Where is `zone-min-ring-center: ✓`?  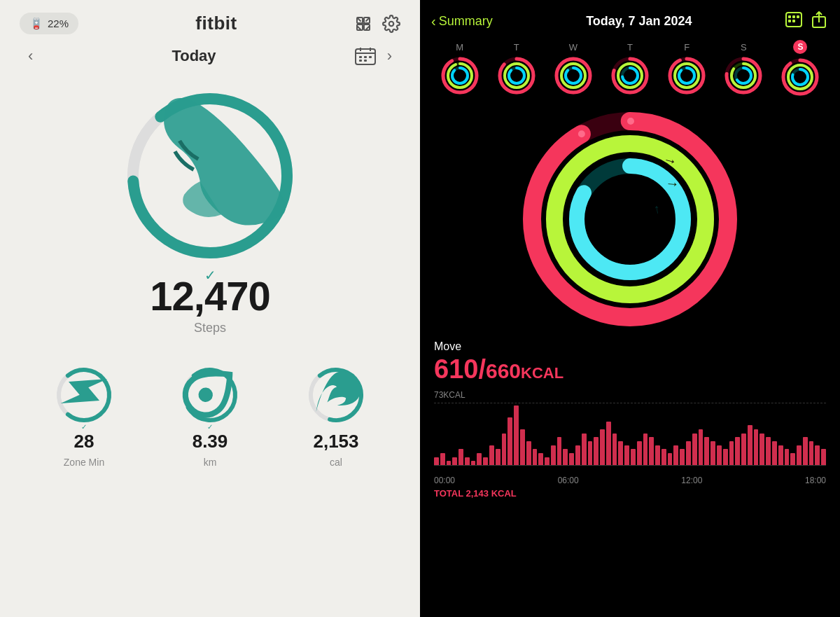
zone-min-ring-center: ✓ is located at coordinates (84, 395).